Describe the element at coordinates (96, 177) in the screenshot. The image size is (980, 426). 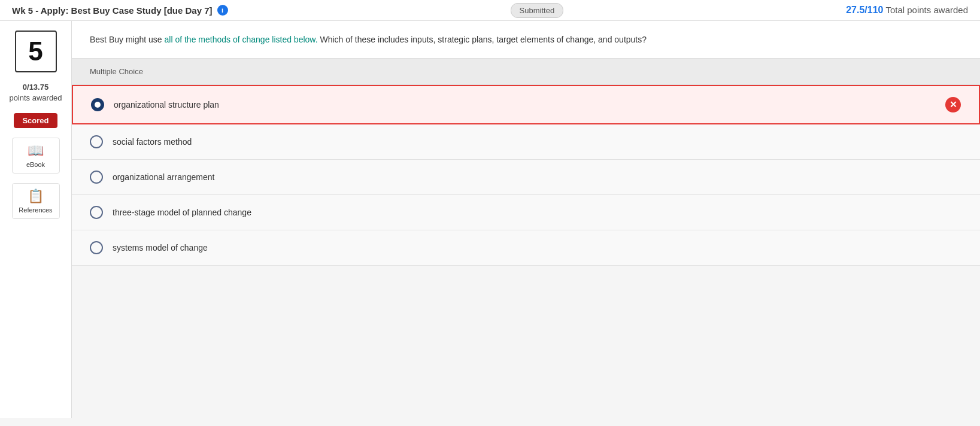
I see `option-3-radio` at that location.